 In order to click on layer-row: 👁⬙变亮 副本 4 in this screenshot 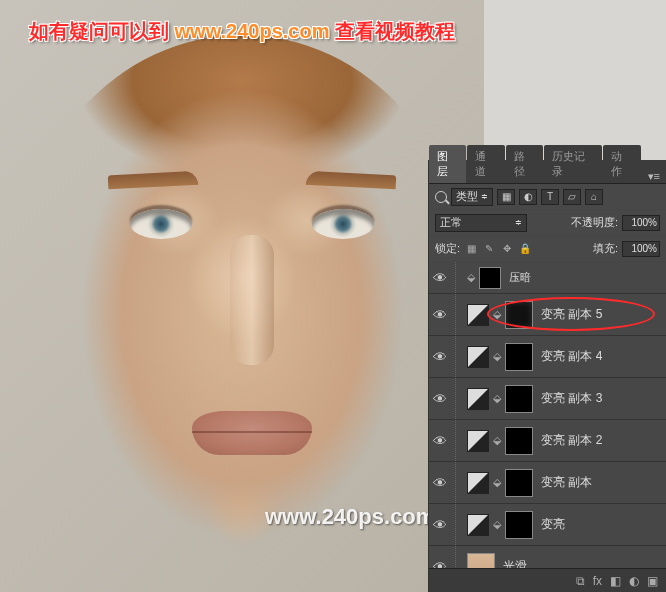, I will do `click(548, 357)`.